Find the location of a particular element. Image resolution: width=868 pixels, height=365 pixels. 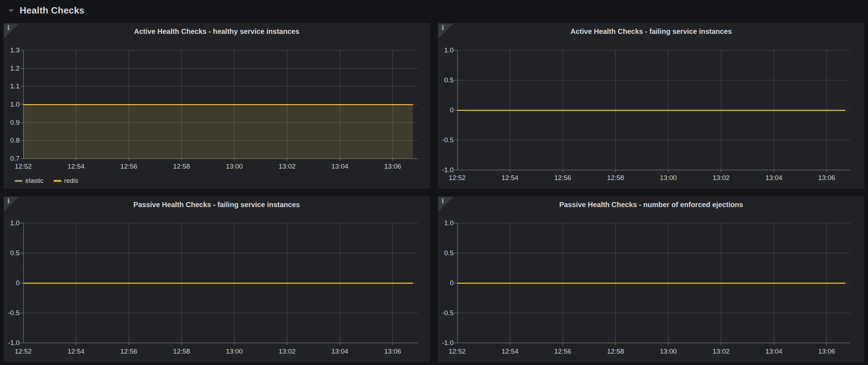

legend-item: redis is located at coordinates (66, 181).